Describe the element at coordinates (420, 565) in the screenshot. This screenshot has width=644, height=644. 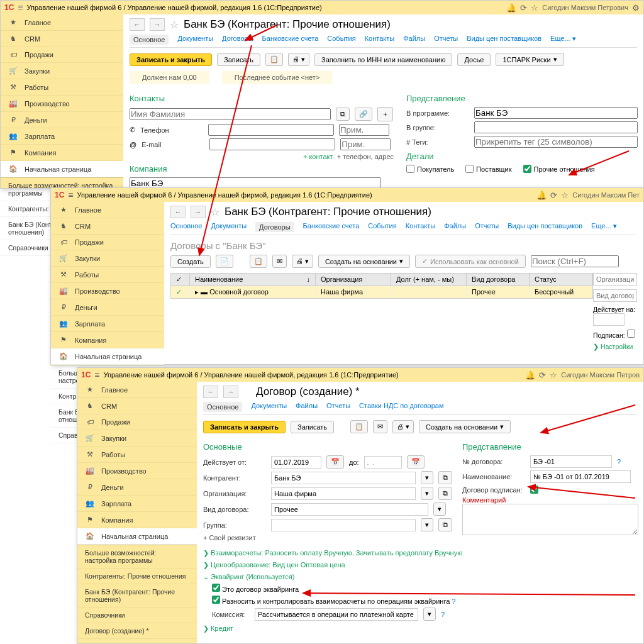
I see `exp-pricing: ❯ Ценообразование: Вид цен Оптовая цена` at that location.